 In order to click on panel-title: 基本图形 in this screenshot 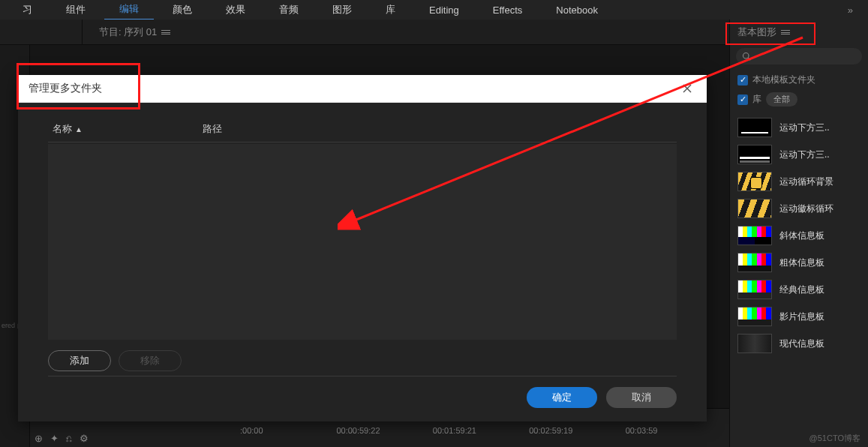, I will do `click(757, 32)`.